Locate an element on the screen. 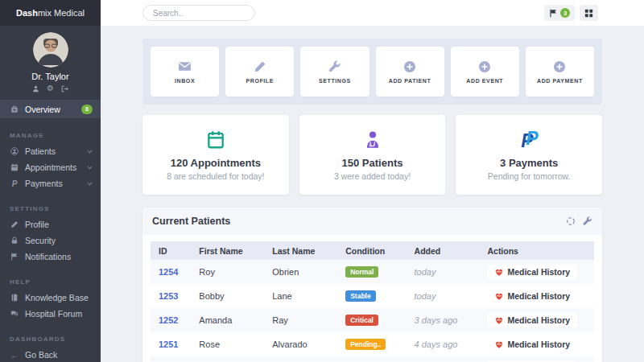  patient-last-name: Ray is located at coordinates (303, 320).